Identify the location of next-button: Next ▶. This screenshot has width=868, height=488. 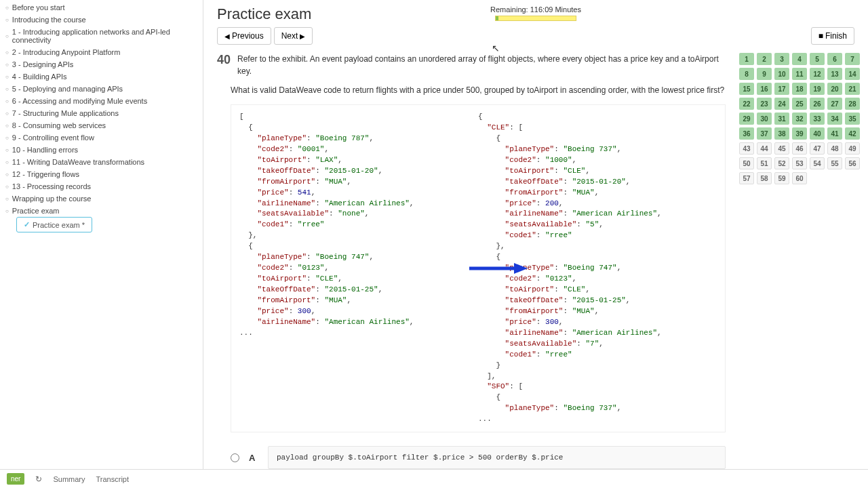
(294, 36).